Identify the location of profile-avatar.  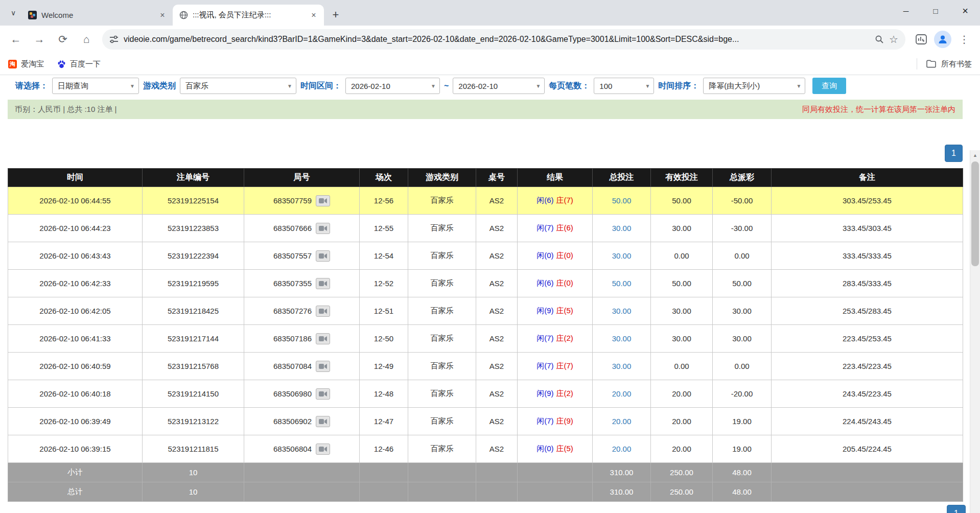
(943, 39).